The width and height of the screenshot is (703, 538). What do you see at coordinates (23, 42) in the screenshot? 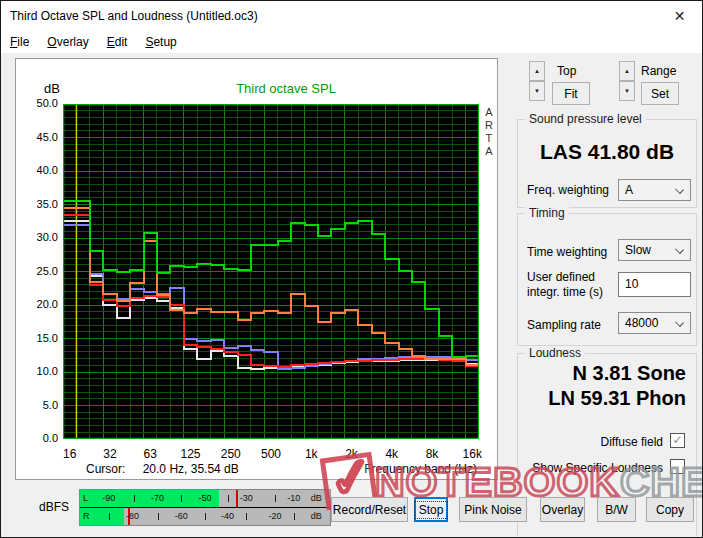
I see `menu-file-label: ile` at bounding box center [23, 42].